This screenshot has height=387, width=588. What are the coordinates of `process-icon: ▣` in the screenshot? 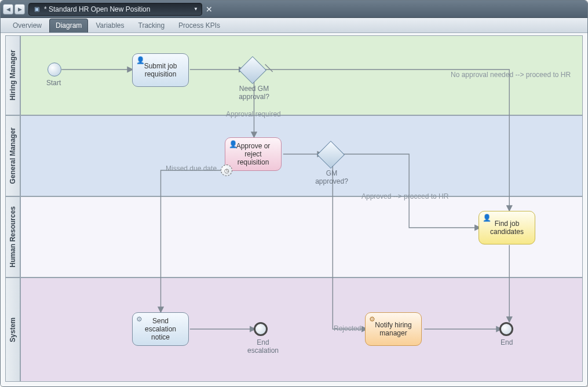 It's located at (36, 9).